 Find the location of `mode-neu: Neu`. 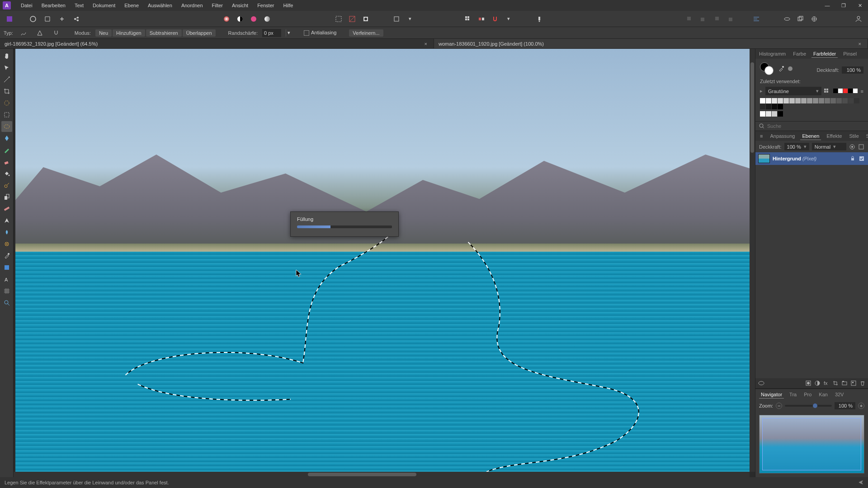

mode-neu: Neu is located at coordinates (104, 33).